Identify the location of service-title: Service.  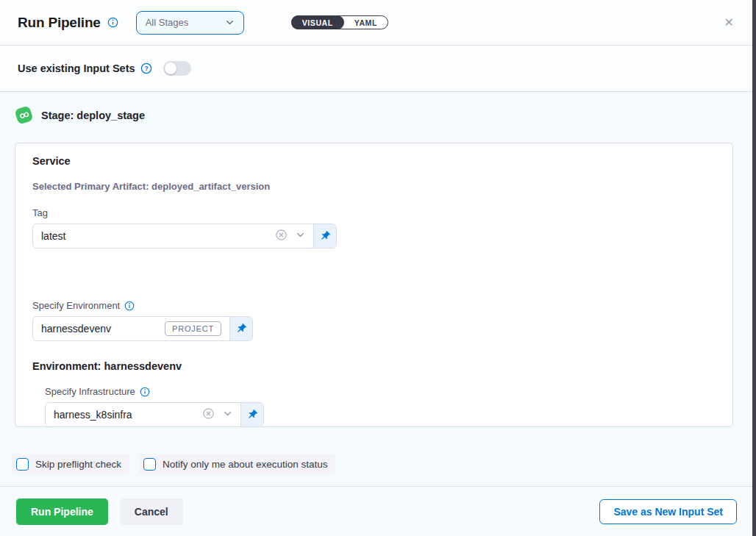
(374, 161).